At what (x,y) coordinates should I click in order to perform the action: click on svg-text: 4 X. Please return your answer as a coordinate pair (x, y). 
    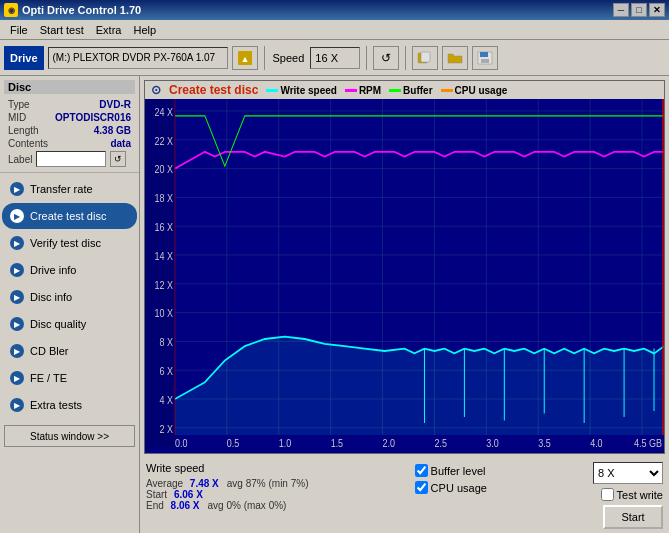
    Looking at the image, I should click on (166, 400).